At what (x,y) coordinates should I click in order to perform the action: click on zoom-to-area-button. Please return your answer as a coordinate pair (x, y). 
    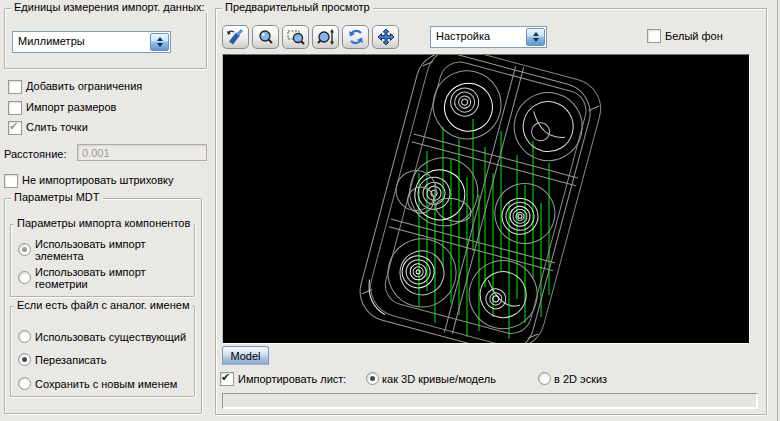
    Looking at the image, I should click on (296, 37).